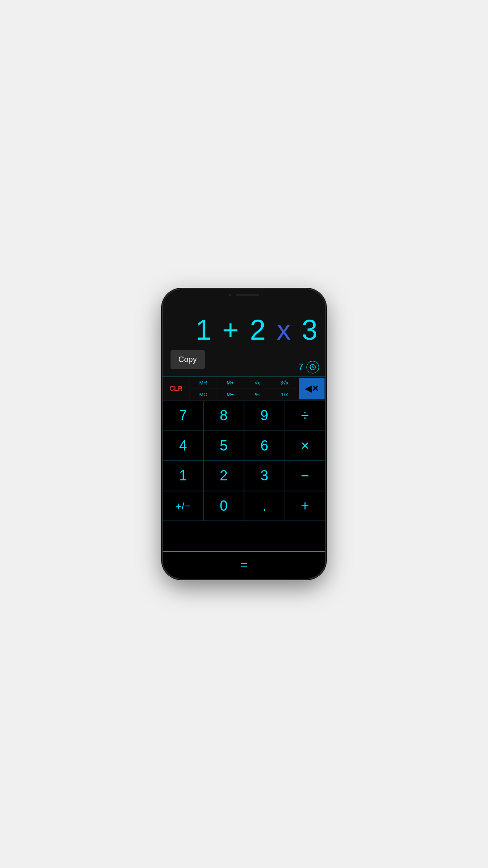 The width and height of the screenshot is (488, 868). What do you see at coordinates (230, 295) in the screenshot?
I see `camera-icon` at bounding box center [230, 295].